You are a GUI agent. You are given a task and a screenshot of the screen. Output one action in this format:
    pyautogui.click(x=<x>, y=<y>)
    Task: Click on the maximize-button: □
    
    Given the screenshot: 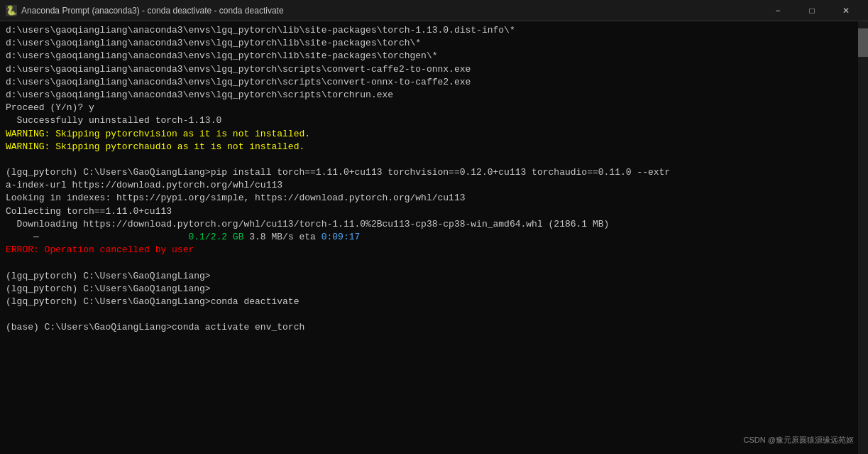 What is the action you would take?
    pyautogui.click(x=812, y=11)
    